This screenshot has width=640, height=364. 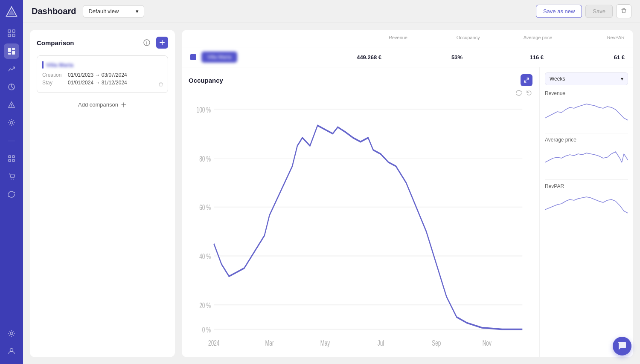 What do you see at coordinates (586, 79) in the screenshot?
I see `weeks-selector: Weeks ▾` at bounding box center [586, 79].